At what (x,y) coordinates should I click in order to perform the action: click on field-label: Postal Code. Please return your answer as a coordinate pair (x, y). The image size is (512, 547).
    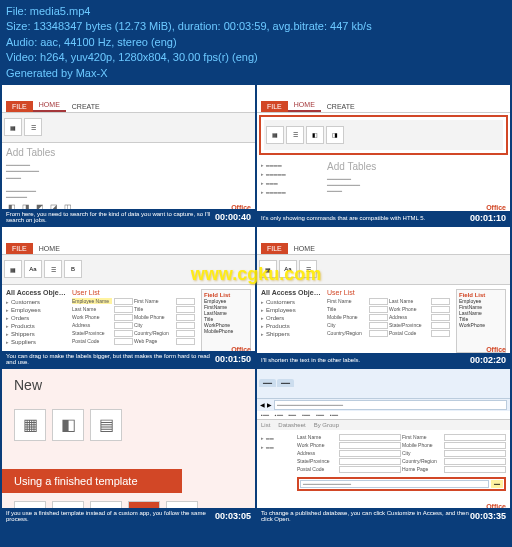
    Looking at the image, I should click on (409, 333).